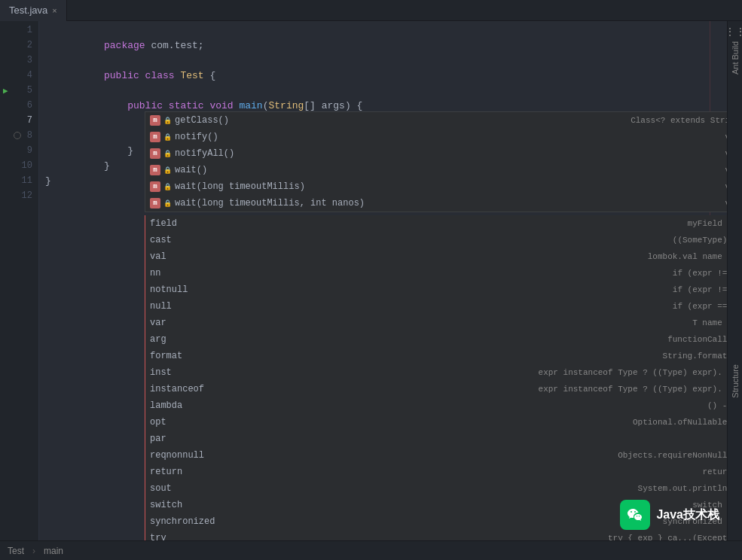 This screenshot has width=742, height=560. Describe the element at coordinates (6, 90) in the screenshot. I see `run-arrow-icon: ▶` at that location.